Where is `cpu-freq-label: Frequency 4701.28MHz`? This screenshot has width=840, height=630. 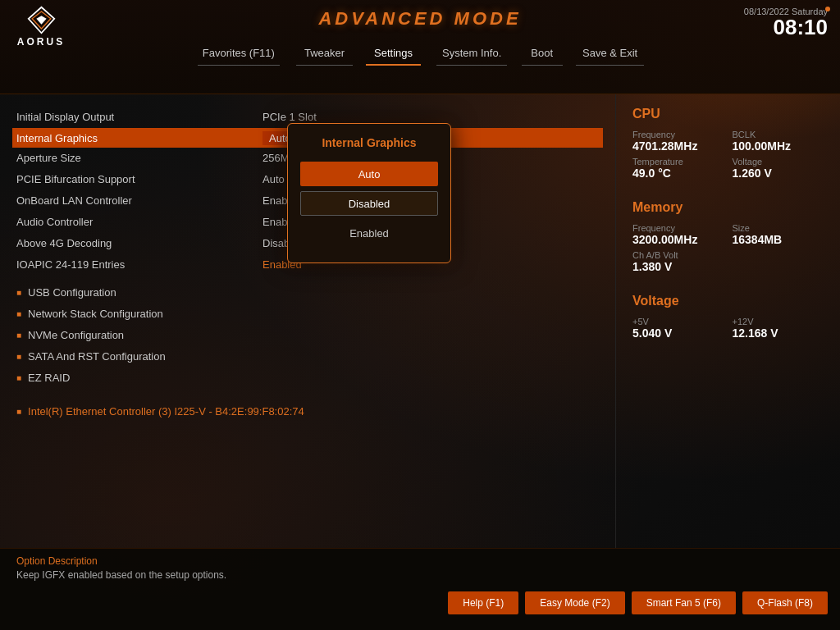
cpu-freq-label: Frequency 4701.28MHz is located at coordinates (678, 141).